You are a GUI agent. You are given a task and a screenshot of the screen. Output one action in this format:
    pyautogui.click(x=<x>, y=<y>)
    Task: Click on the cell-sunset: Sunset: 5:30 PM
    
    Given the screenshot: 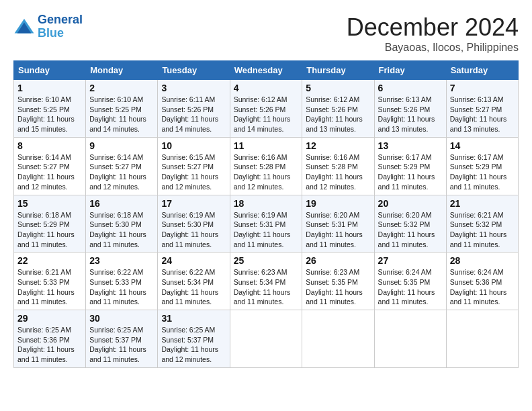 What is the action you would take?
    pyautogui.click(x=116, y=224)
    